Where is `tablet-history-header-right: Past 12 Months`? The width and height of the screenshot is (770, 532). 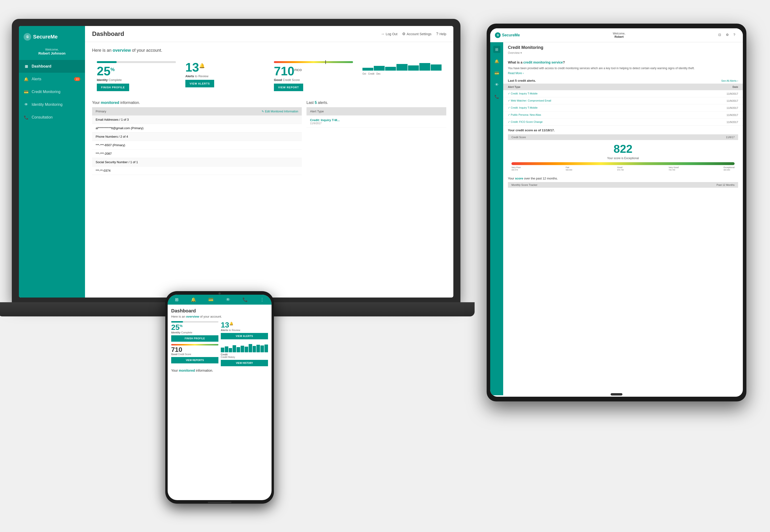
tablet-history-header-right: Past 12 Months is located at coordinates (726, 185).